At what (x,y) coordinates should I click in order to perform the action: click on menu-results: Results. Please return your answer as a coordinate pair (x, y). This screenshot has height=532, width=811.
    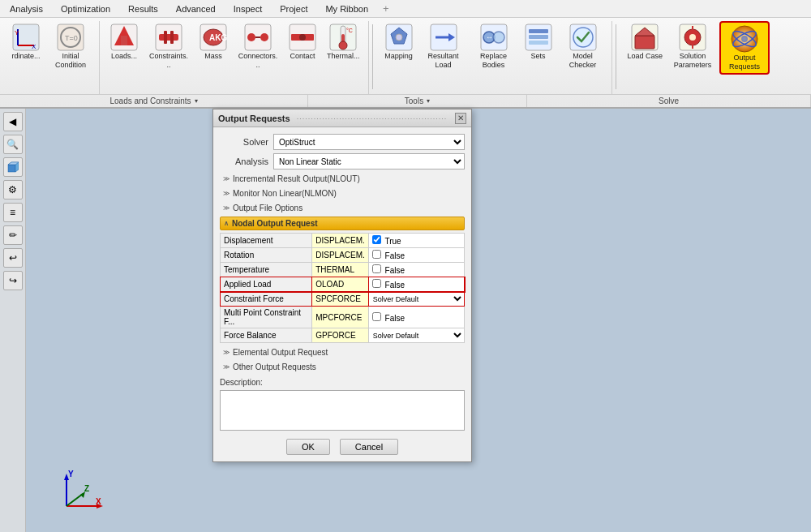
    Looking at the image, I should click on (143, 9).